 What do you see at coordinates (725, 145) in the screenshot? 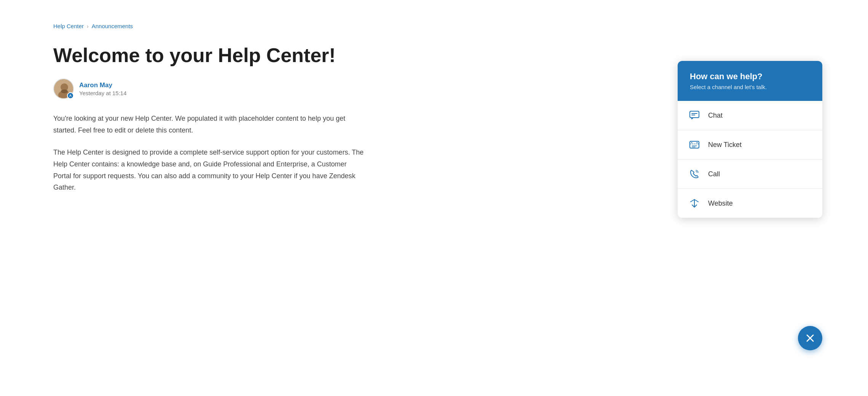
I see `ticket-label: New Ticket` at bounding box center [725, 145].